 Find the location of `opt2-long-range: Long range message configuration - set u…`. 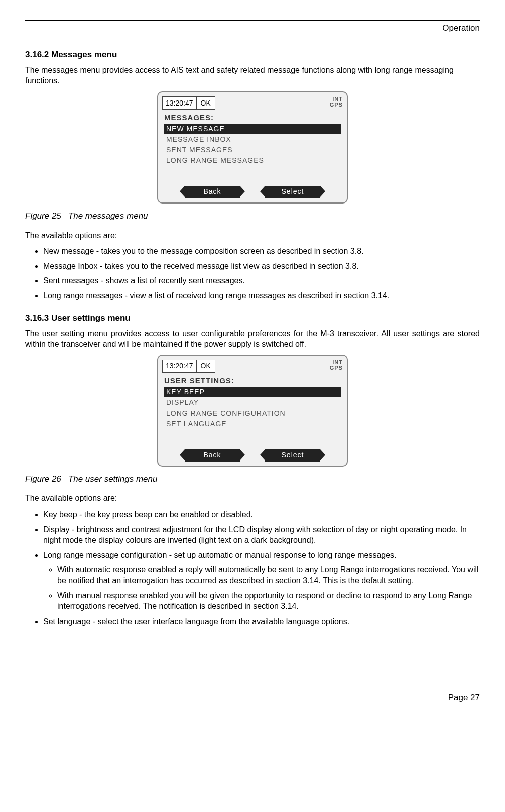

opt2-long-range: Long range message configuration - set u… is located at coordinates (262, 581).